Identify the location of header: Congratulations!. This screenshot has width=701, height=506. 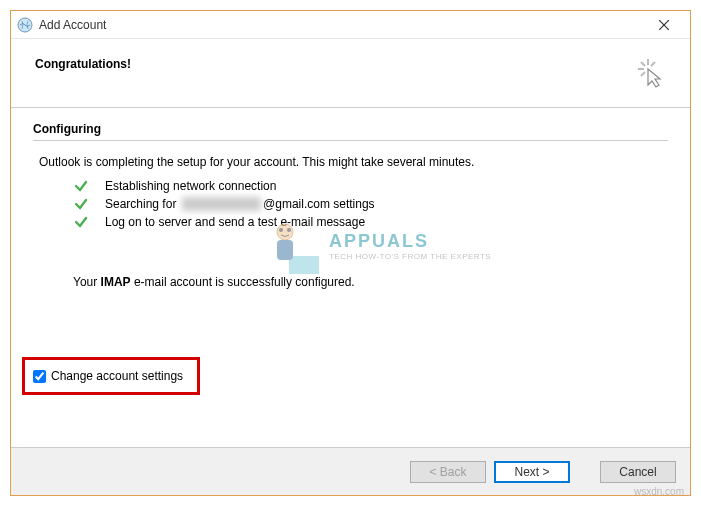
(350, 73).